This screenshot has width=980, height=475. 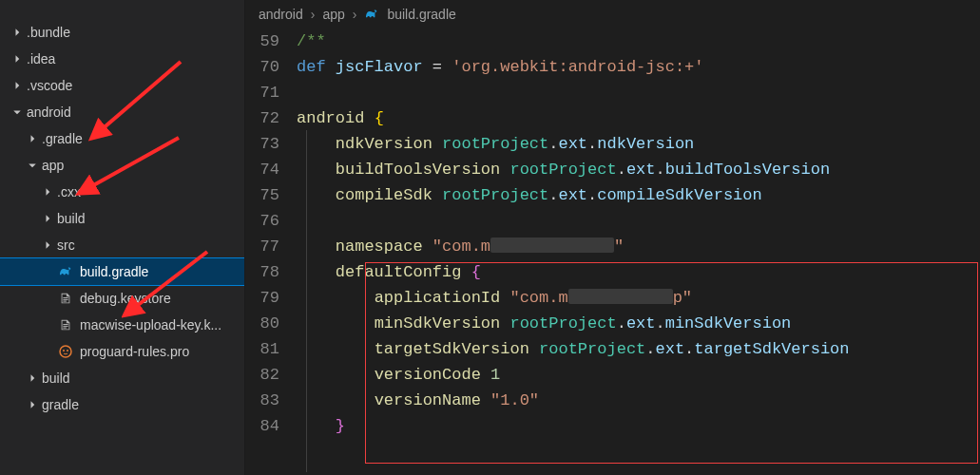 I want to click on tree-item-label: .gradle, so click(x=63, y=139).